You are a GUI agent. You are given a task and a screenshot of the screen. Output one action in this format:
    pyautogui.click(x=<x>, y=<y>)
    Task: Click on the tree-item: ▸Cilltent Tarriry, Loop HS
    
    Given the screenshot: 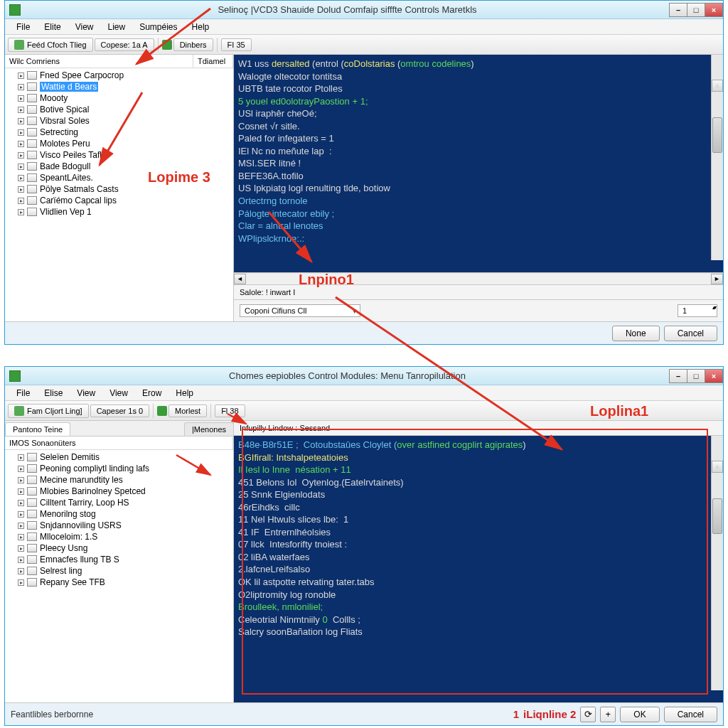 What is the action you would take?
    pyautogui.click(x=119, y=503)
    